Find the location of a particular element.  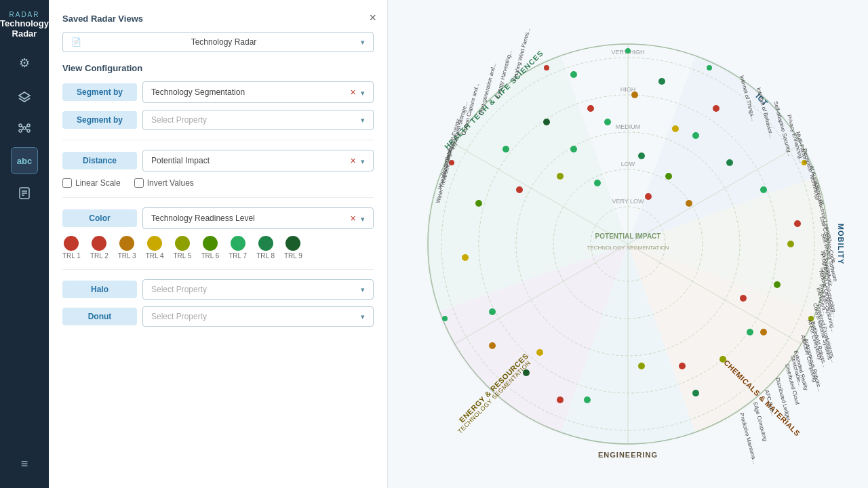

color-legend-item: TRL 8 is located at coordinates (266, 248).